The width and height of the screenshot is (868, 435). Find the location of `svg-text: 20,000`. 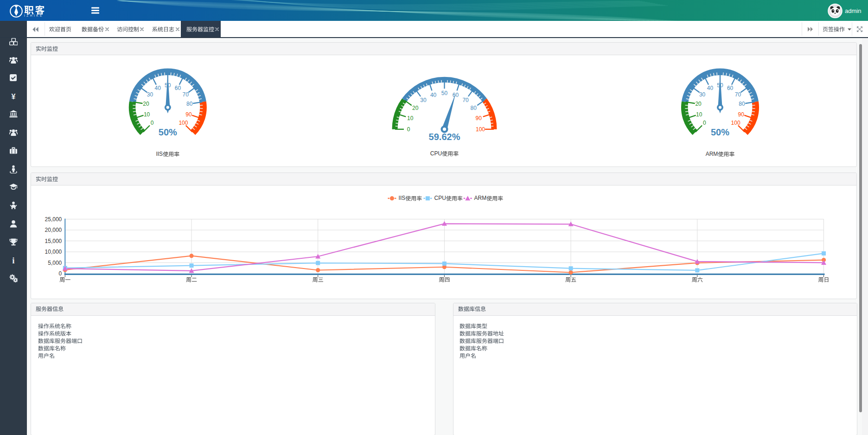

svg-text: 20,000 is located at coordinates (54, 230).